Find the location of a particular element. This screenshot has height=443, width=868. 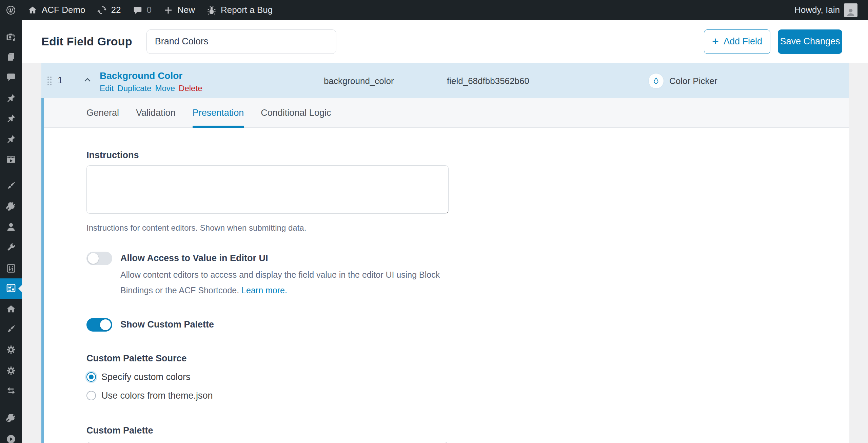

plugins-icon is located at coordinates (11, 207).